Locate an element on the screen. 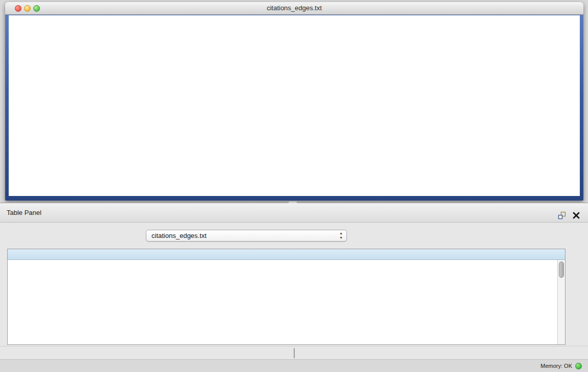  table-tabs-strip is located at coordinates (294, 353).